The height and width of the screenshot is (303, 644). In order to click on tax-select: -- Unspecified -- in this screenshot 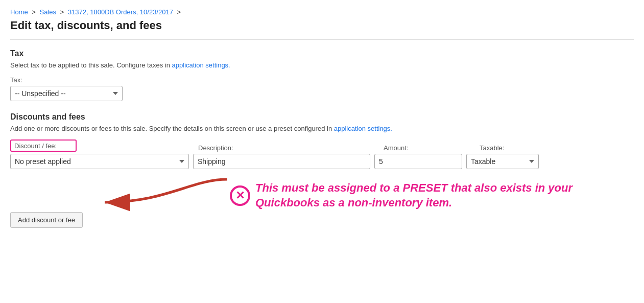, I will do `click(66, 94)`.